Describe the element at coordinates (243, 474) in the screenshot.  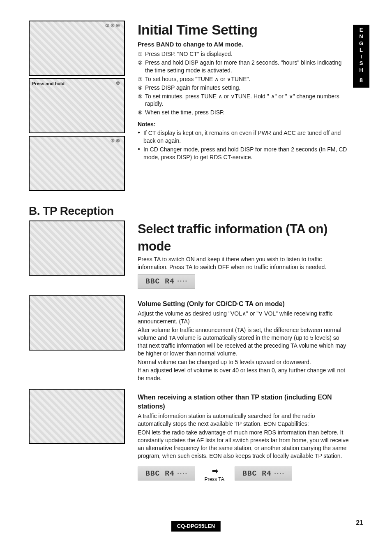
I see `lcd-transition-row: BBC R4▪▪▪▪ ➡ Press TA. BBC R4▪▪▪▪` at that location.